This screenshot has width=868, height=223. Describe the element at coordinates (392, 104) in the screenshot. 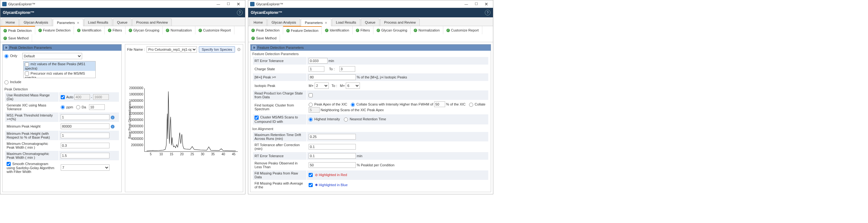

I see `radio-collate-fwhm: Collate Scans with Intensity Higher than…` at that location.